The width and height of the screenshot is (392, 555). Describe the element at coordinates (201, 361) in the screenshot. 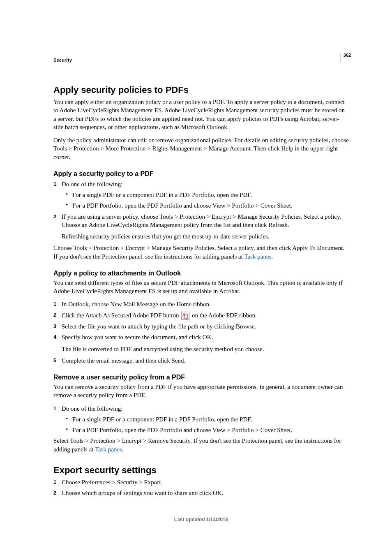

I see `list-item: 5 Complete the email message, and then c…` at that location.